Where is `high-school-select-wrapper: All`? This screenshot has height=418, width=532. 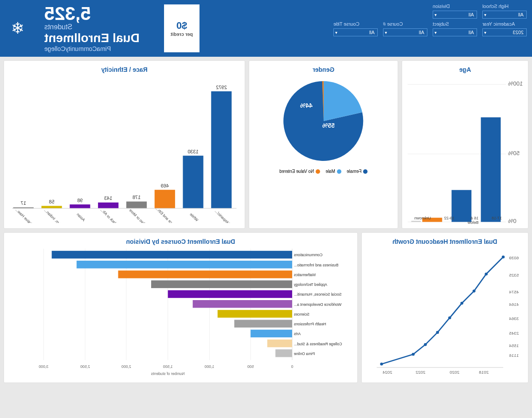
high-school-select-wrapper: All is located at coordinates (505, 14).